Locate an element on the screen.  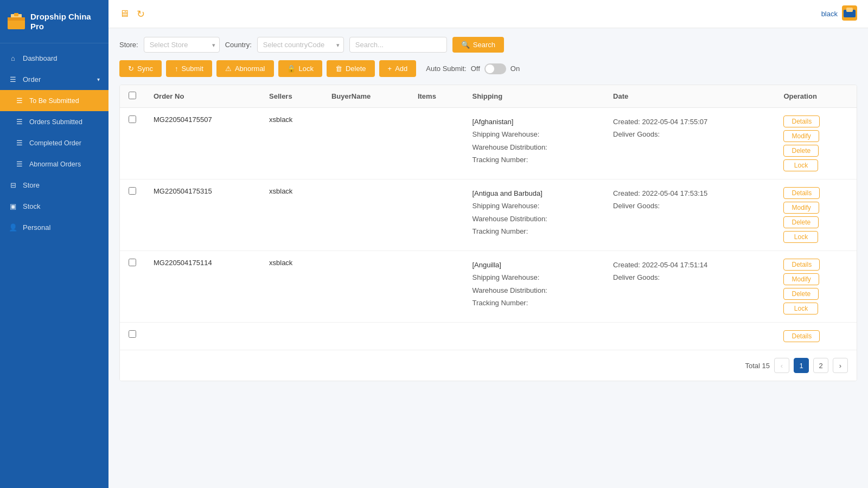
username: black is located at coordinates (829, 14).